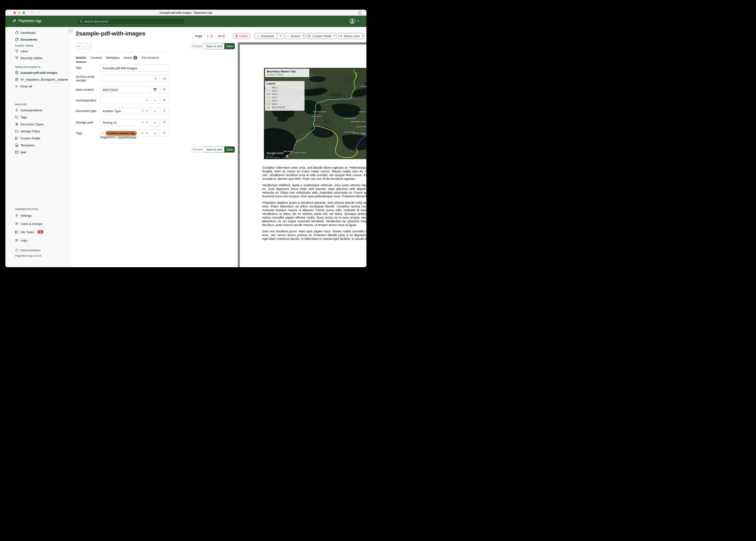 The height and width of the screenshot is (541, 756). Describe the element at coordinates (41, 232) in the screenshot. I see `file-tasks-badge: 16` at that location.